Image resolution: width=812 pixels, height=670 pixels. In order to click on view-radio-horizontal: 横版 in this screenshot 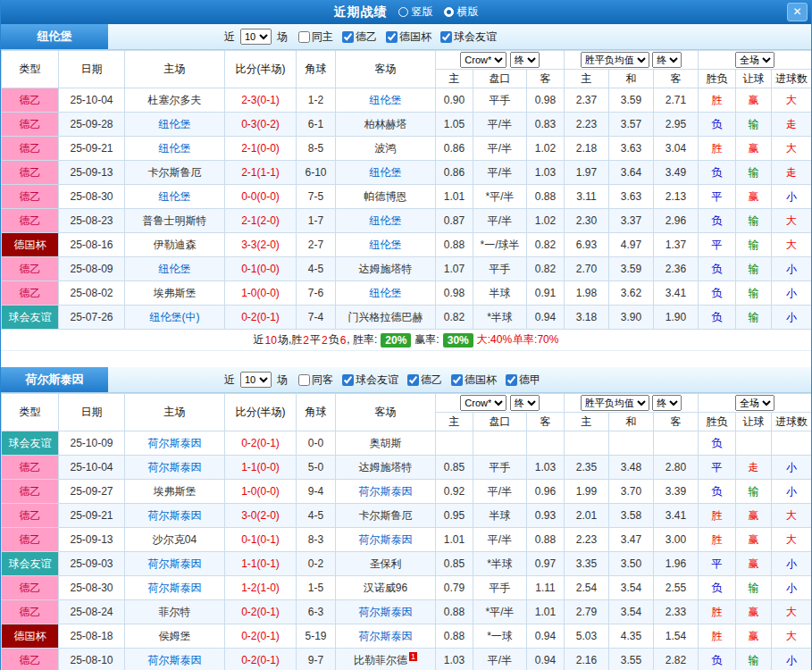, I will do `click(461, 13)`.